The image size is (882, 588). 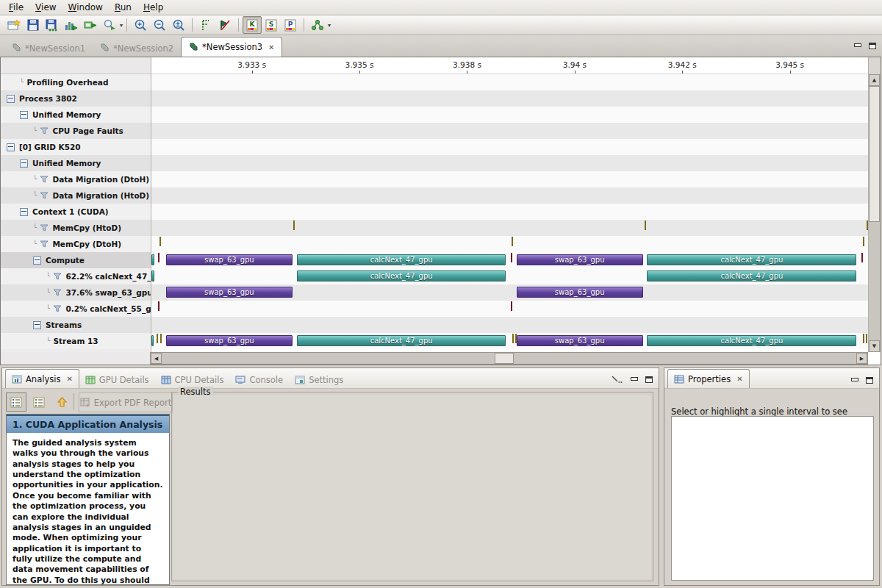 I want to click on color-by-stream-button: S, so click(x=271, y=25).